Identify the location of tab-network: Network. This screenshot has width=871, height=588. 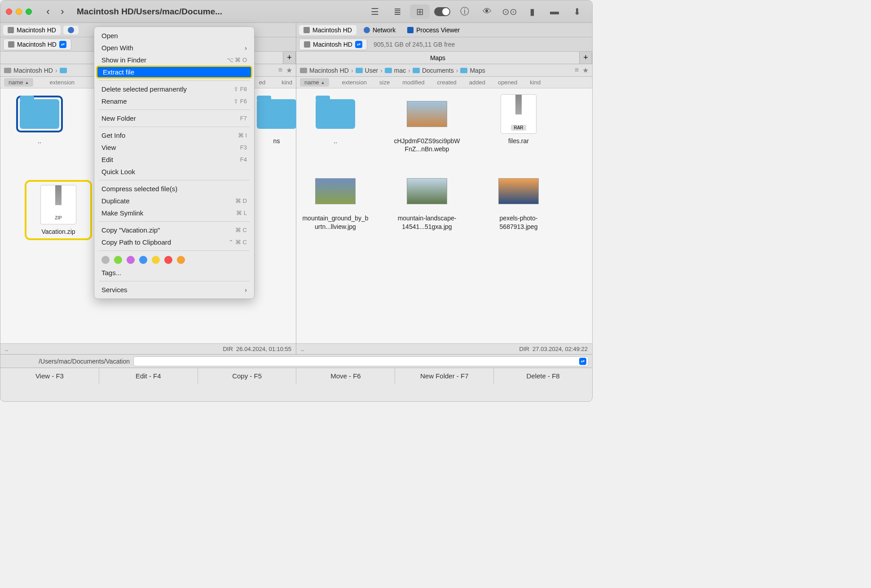
(380, 30).